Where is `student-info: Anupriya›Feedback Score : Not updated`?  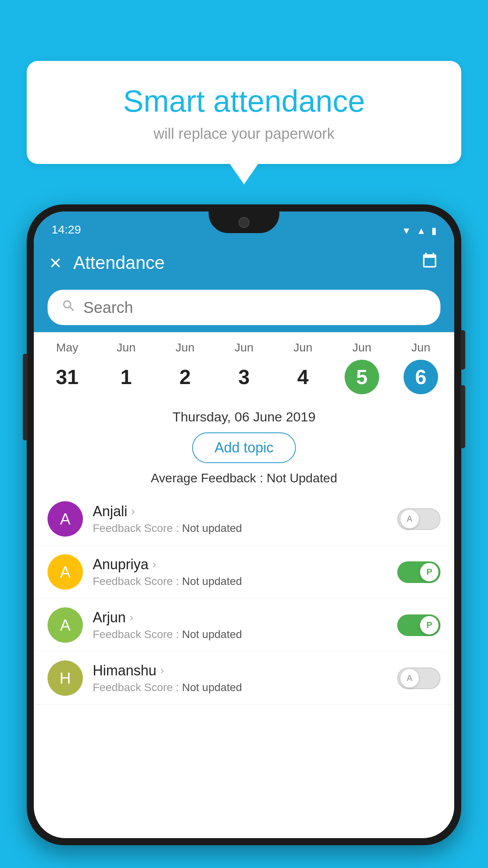
student-info: Anupriya›Feedback Score : Not updated is located at coordinates (240, 572).